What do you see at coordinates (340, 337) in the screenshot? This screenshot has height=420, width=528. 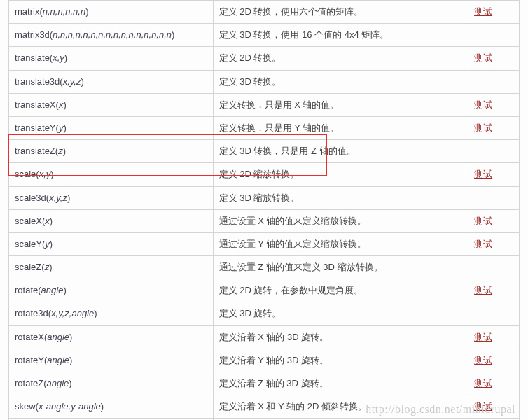 I see `description-cell: 定义沿着 X 轴的 3D 旋转。` at bounding box center [340, 337].